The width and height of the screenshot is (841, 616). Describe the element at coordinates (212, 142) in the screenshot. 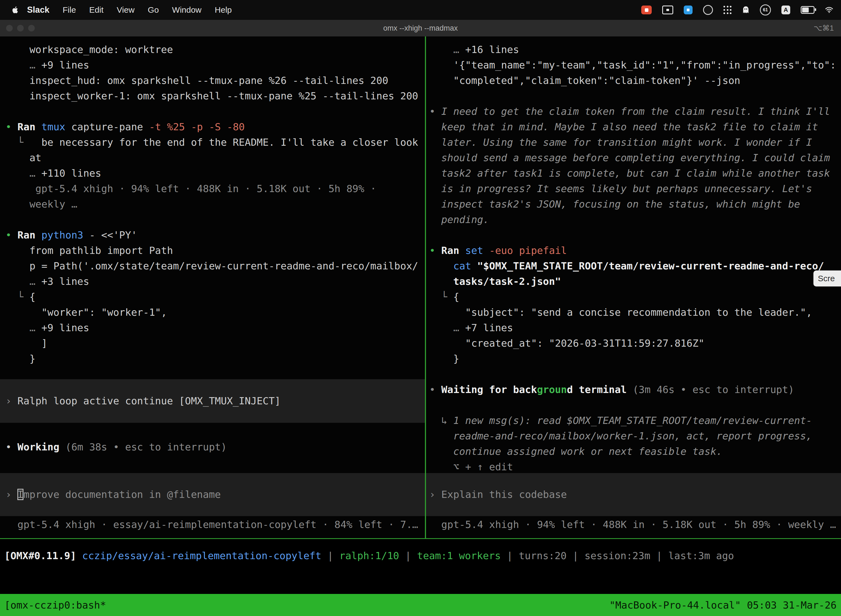

I see `terminal-line: └ be necessary for the end of the README…` at that location.